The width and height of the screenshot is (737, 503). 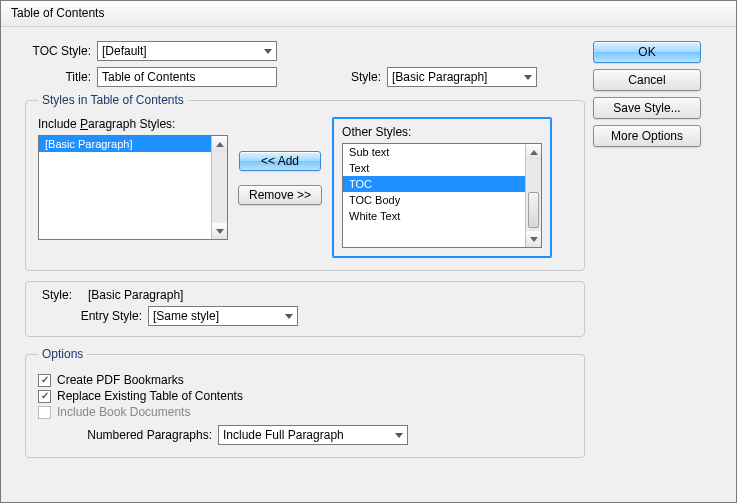 I want to click on entry-style-label: Entry Style:, so click(x=93, y=316).